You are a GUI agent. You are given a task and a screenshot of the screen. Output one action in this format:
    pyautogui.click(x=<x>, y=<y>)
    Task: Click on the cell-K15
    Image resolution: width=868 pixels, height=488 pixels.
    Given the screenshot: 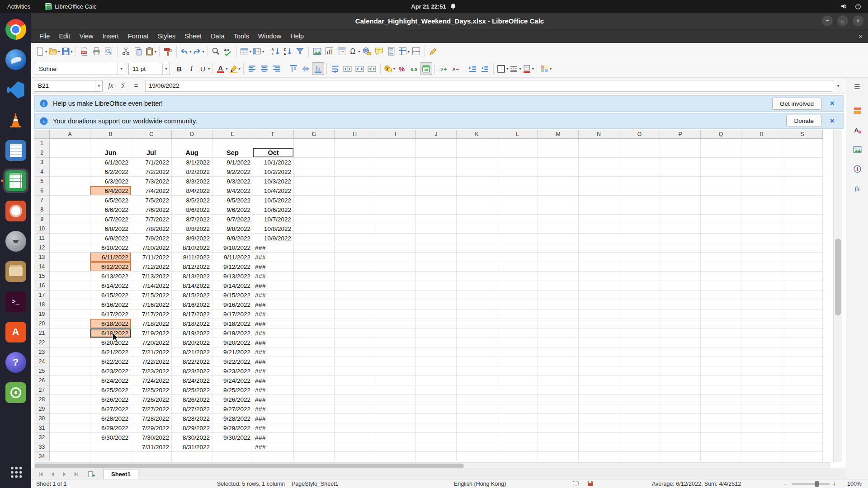 What is the action you would take?
    pyautogui.click(x=477, y=277)
    